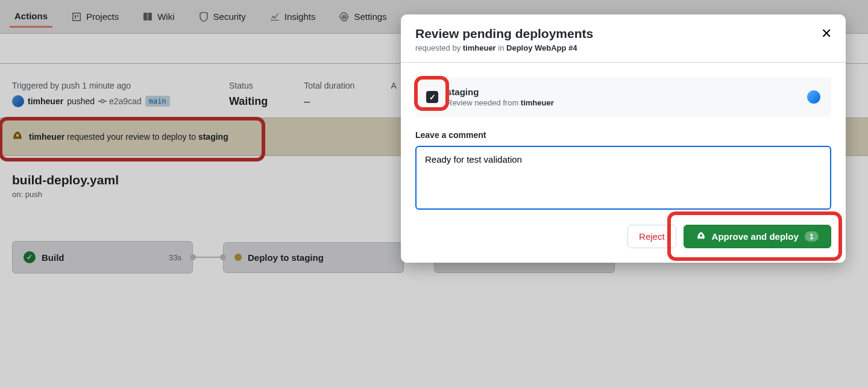 This screenshot has width=868, height=388. I want to click on environment-name: staging, so click(500, 92).